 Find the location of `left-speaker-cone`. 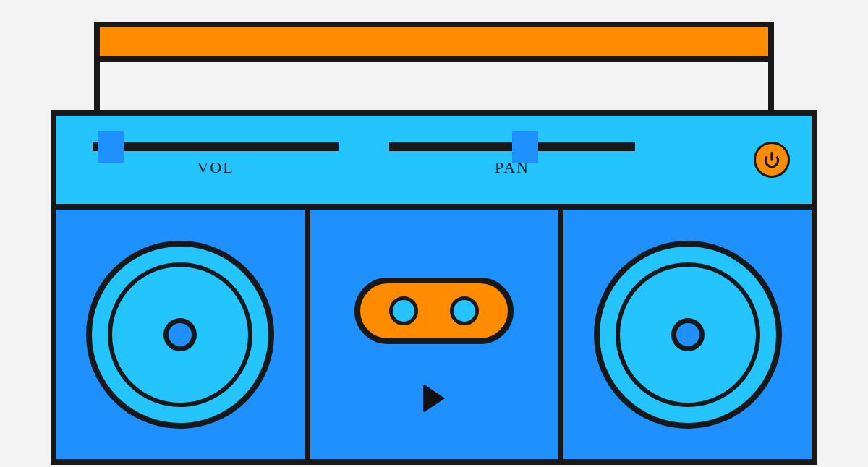

left-speaker-cone is located at coordinates (180, 335).